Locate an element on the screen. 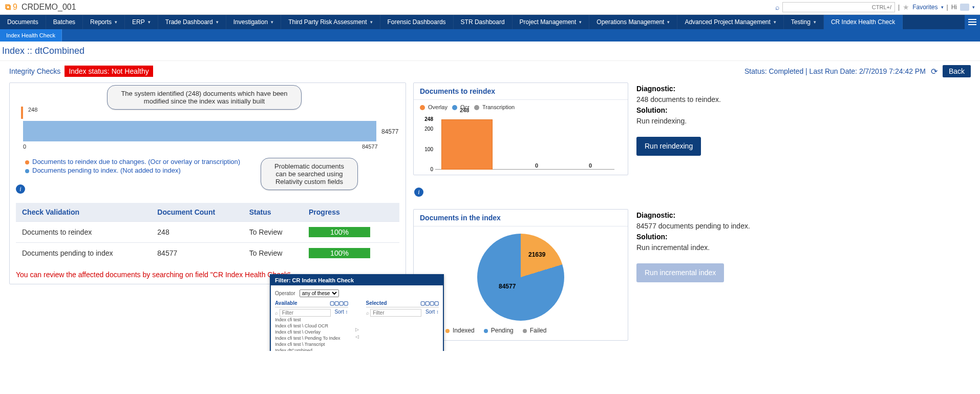 The image size is (980, 394). status-text: Status: Completed | Last Run Date: 2/7/2… is located at coordinates (835, 71).